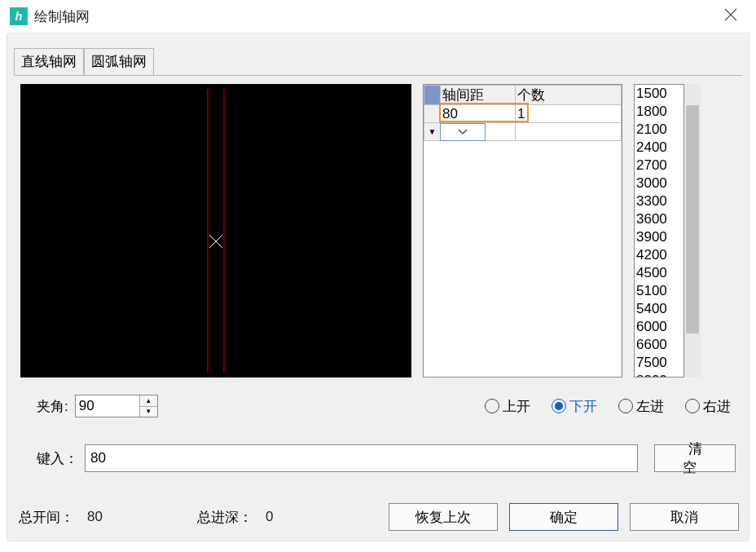  What do you see at coordinates (108, 406) in the screenshot?
I see `angle-input` at bounding box center [108, 406].